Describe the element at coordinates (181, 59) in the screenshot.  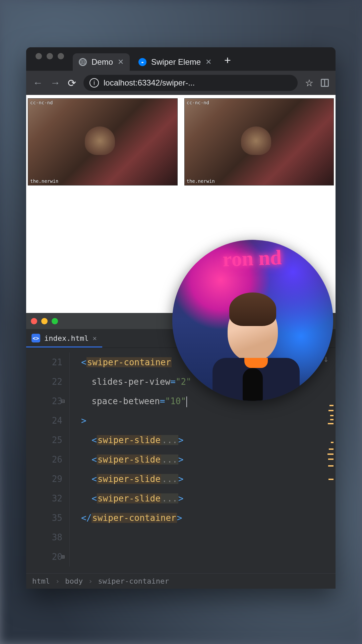
I see `browser-tab-bar: Demo ✕ Swiper Eleme ✕ +` at that location.